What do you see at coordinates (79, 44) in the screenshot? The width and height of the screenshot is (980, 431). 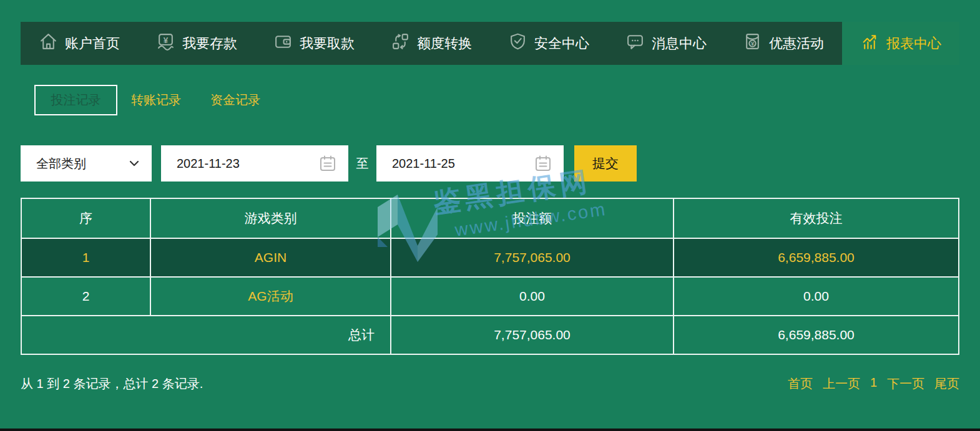 I see `nav-item-account-home: 账户首页` at bounding box center [79, 44].